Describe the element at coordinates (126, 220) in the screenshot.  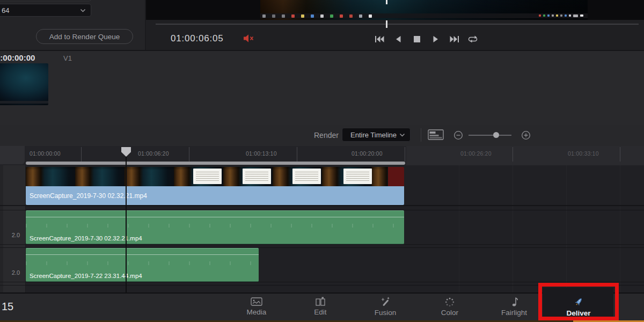
I see `timeline-playhead-line` at that location.